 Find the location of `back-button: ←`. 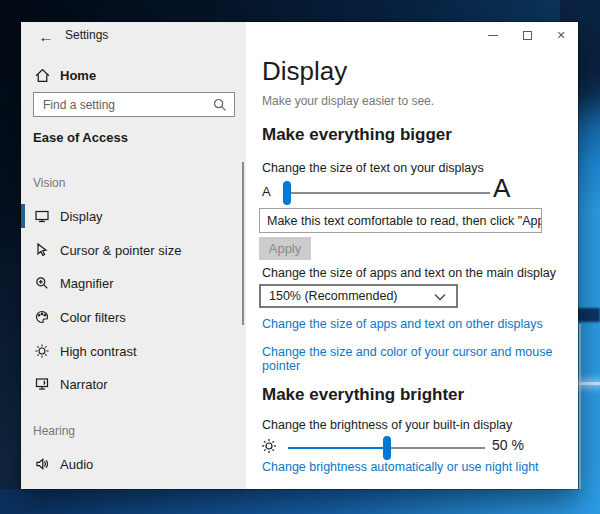

back-button: ← is located at coordinates (46, 36).